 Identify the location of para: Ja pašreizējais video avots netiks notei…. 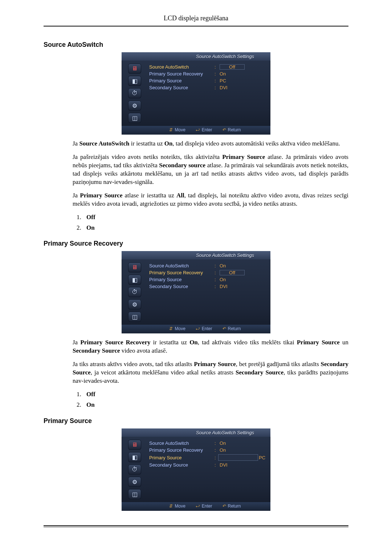
(211, 170).